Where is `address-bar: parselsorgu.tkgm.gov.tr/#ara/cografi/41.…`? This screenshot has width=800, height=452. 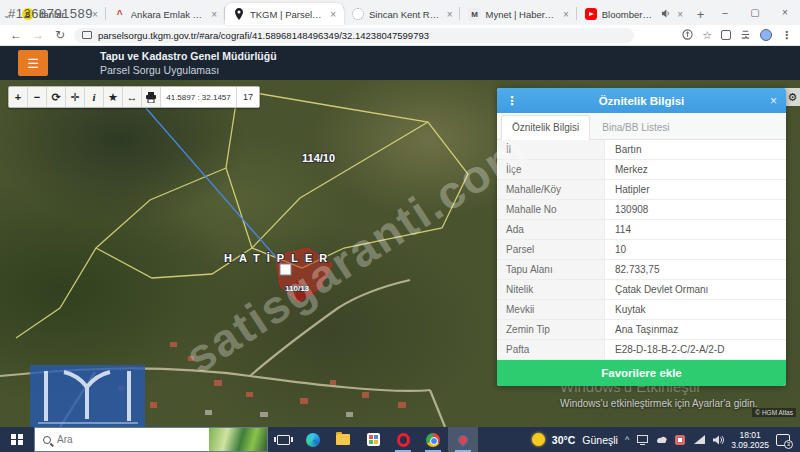
address-bar: parselsorgu.tkgm.gov.tr/#ara/cografi/41.… is located at coordinates (354, 36).